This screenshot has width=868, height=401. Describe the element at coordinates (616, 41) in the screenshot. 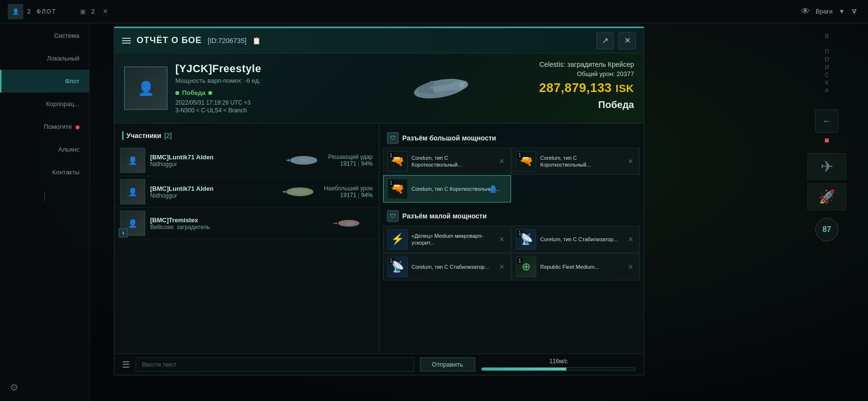

I see `panel-header-actions: ↗ ✕` at that location.